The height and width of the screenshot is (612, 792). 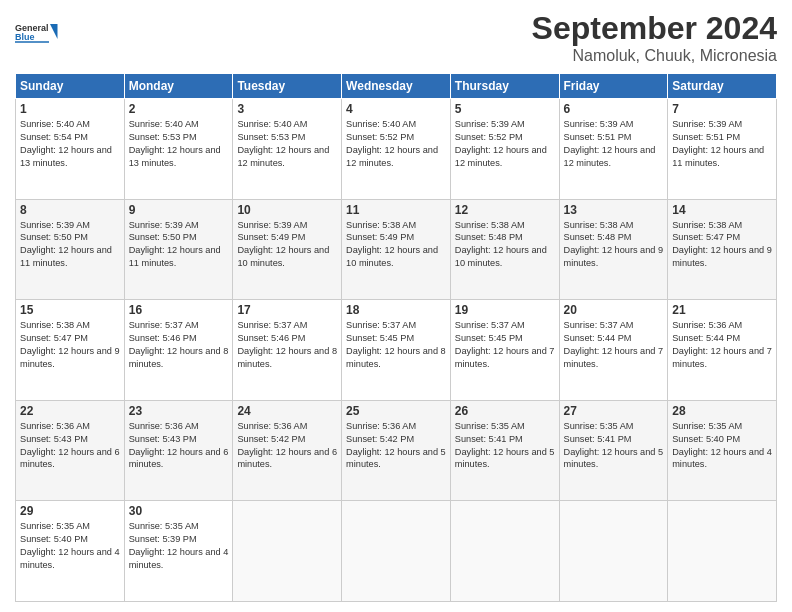 What do you see at coordinates (70, 411) in the screenshot?
I see `day-number: 22` at bounding box center [70, 411].